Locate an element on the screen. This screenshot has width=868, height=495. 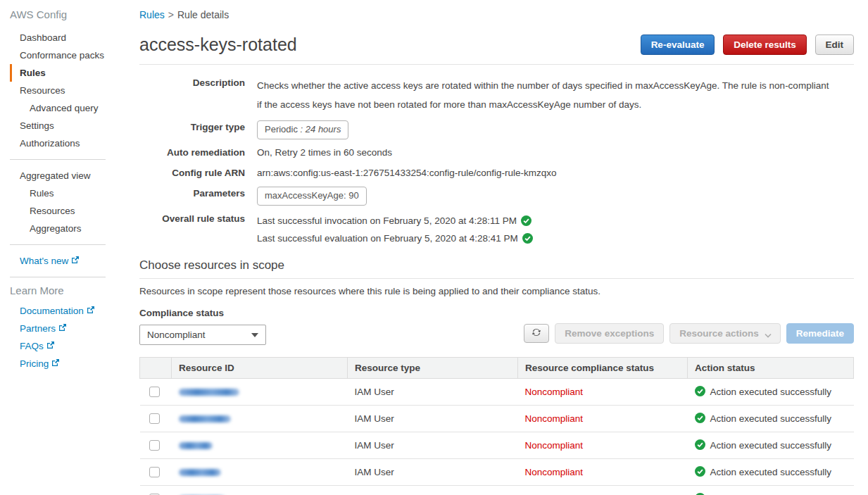
invocation-status-text: Last successful invocation on February 5… is located at coordinates (387, 221).